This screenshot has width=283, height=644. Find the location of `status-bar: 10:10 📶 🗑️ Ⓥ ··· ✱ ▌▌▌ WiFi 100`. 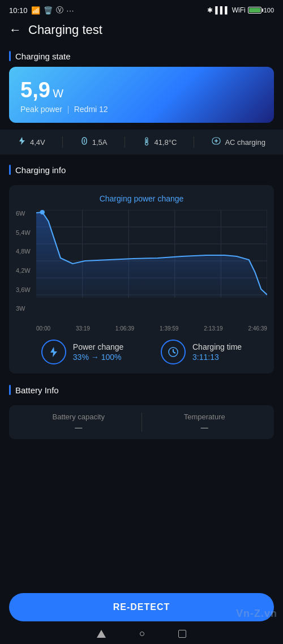

status-bar: 10:10 📶 🗑️ Ⓥ ··· ✱ ▌▌▌ WiFi 100 is located at coordinates (142, 9).